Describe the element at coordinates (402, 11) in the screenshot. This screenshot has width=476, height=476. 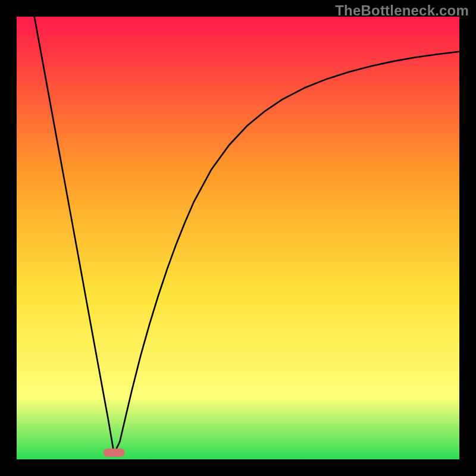
I see `watermark-text: TheBottleneck.com` at that location.